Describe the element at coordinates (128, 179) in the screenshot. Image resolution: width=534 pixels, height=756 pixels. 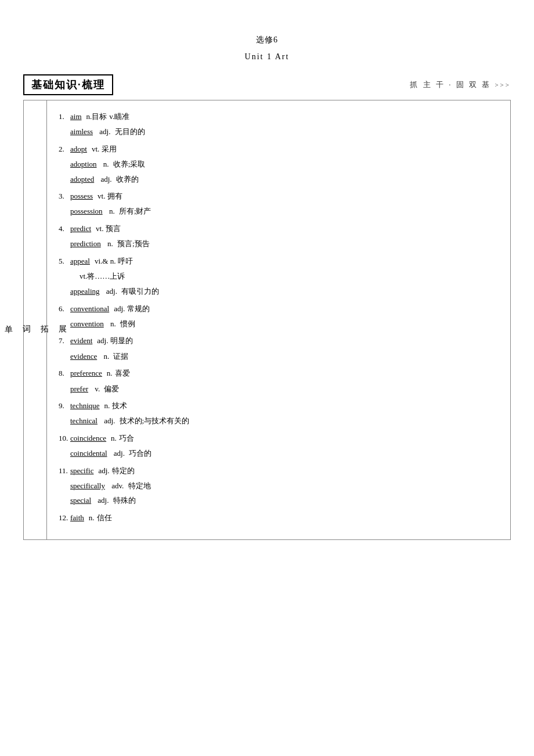
I see `word-def: 收养的` at that location.